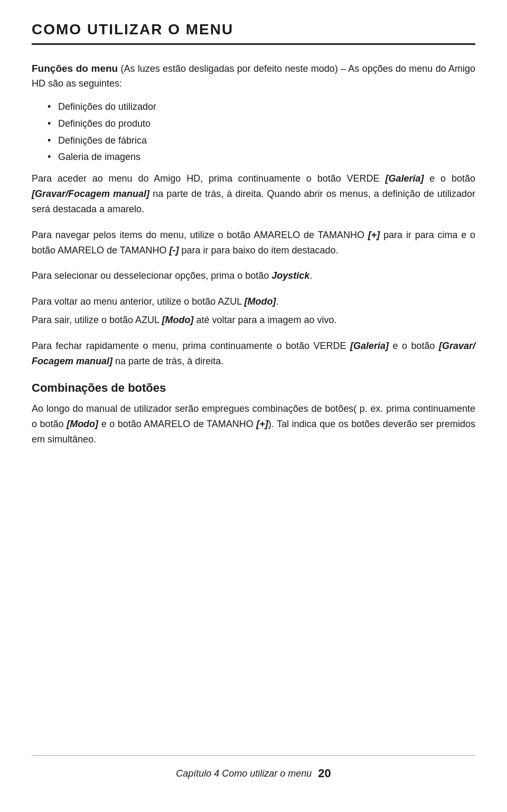  I want to click on para7-mid: e o botão AMARELO de TAMANHO, so click(177, 424).